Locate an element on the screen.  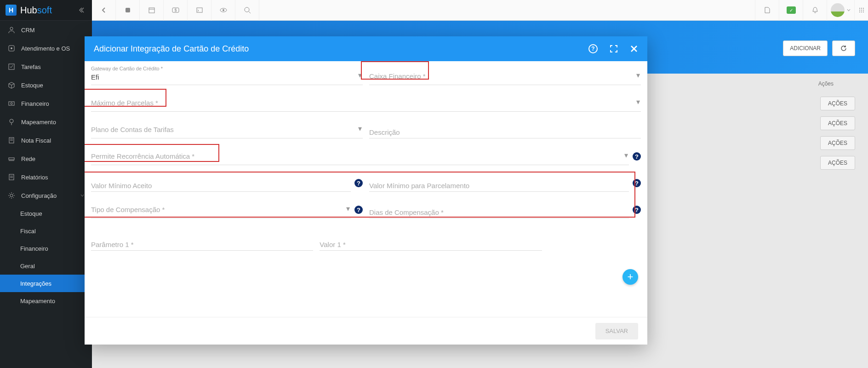
terminal-icon is located at coordinates (200, 10).